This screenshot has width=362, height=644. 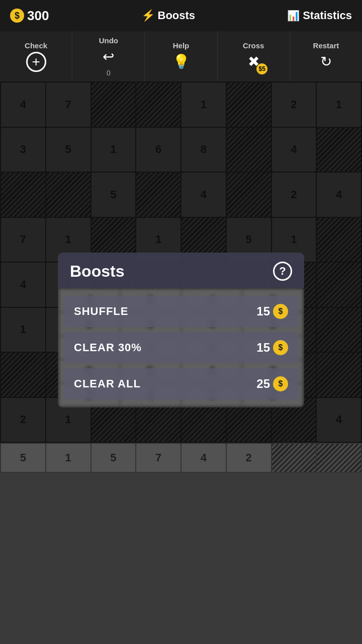 What do you see at coordinates (326, 62) in the screenshot?
I see `restart-icon: ↻` at bounding box center [326, 62].